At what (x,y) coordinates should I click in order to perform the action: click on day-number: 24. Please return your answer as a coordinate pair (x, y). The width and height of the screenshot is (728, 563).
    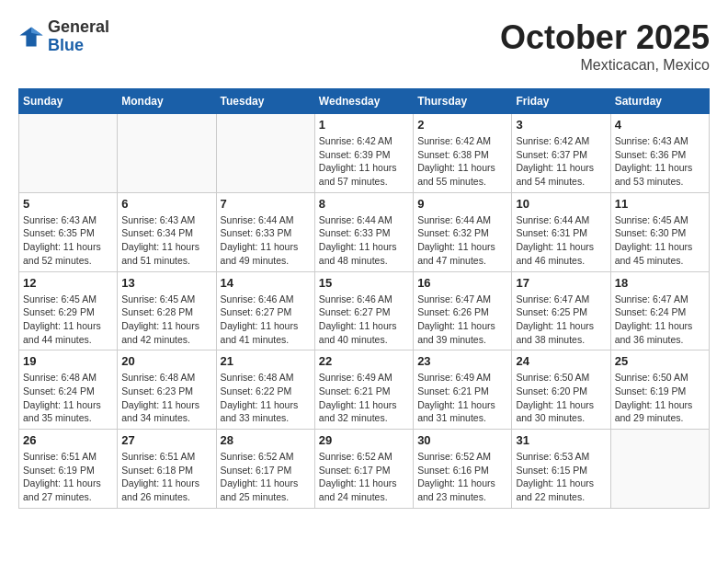
    Looking at the image, I should click on (561, 361).